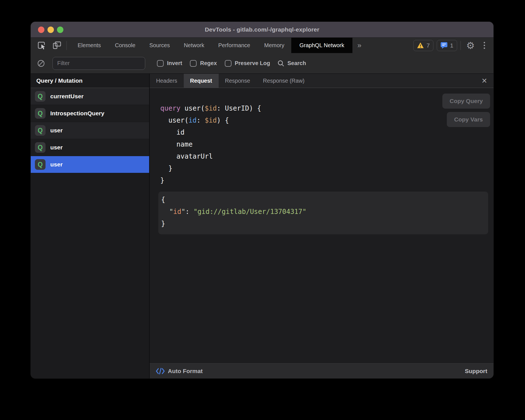 This screenshot has width=525, height=420. What do you see at coordinates (99, 63) in the screenshot?
I see `filter-input` at bounding box center [99, 63].